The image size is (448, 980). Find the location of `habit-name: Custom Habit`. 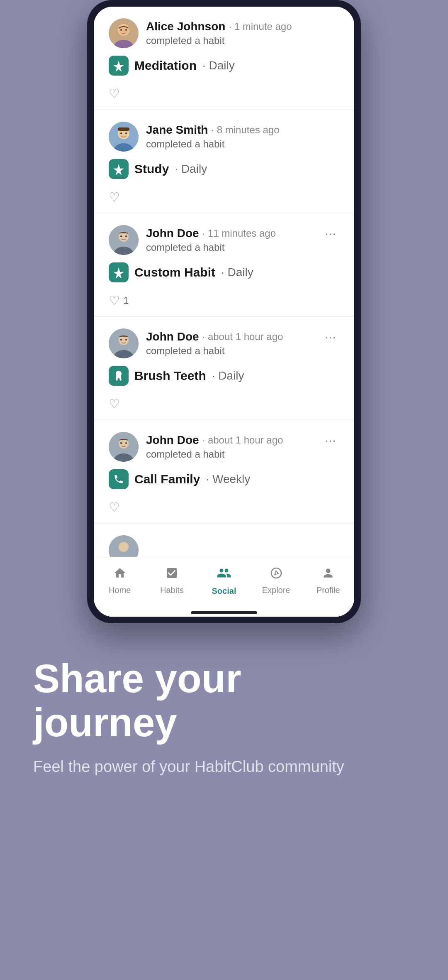

habit-name: Custom Habit is located at coordinates (175, 272).